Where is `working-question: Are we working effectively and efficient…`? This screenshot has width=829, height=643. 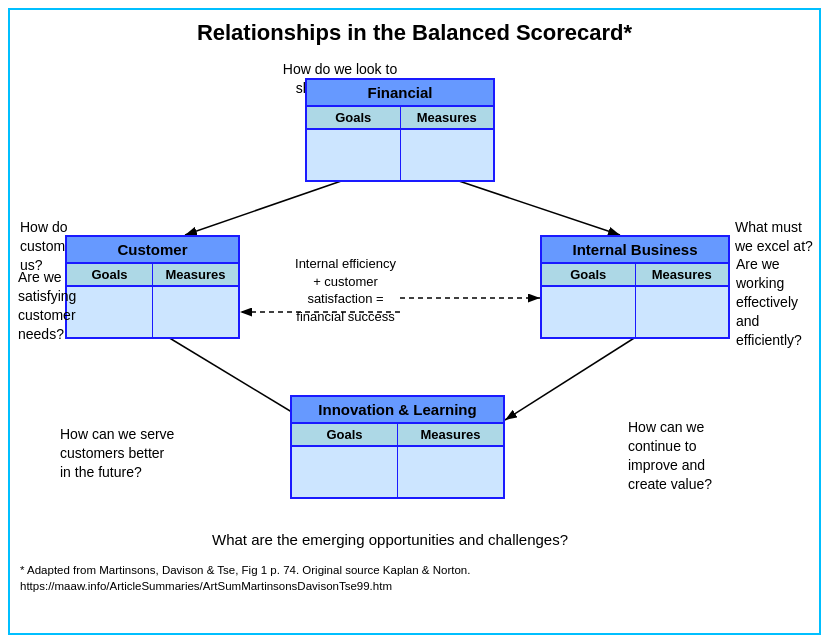
working-question: Are we working effectively and efficient… is located at coordinates (777, 302).